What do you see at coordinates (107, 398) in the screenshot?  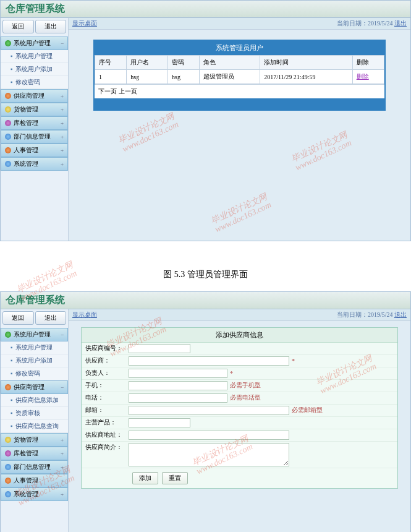 I see `label-tel: 电话：` at bounding box center [107, 398].